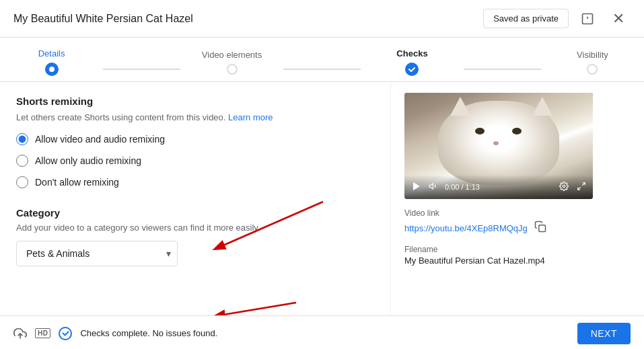 This screenshot has height=349, width=644. What do you see at coordinates (250, 117) in the screenshot?
I see `learn-more-link: Learn more` at bounding box center [250, 117].